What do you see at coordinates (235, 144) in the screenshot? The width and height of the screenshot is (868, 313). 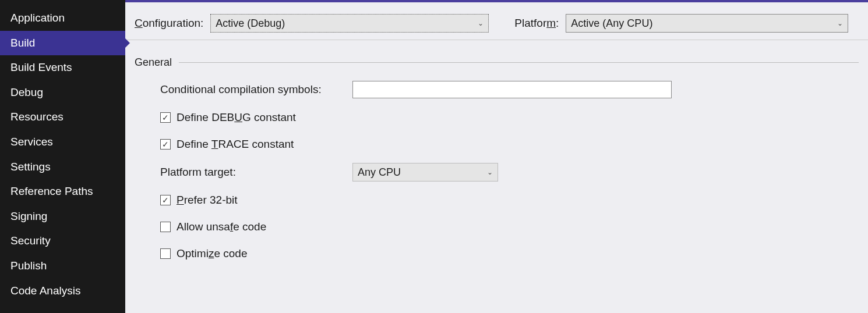 I see `define-trace-label: Define TRACE constant` at bounding box center [235, 144].